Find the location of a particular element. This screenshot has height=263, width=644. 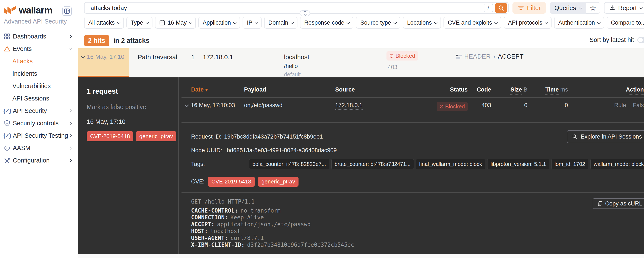

attack-source-ip: 172.18.0.1 is located at coordinates (218, 57).